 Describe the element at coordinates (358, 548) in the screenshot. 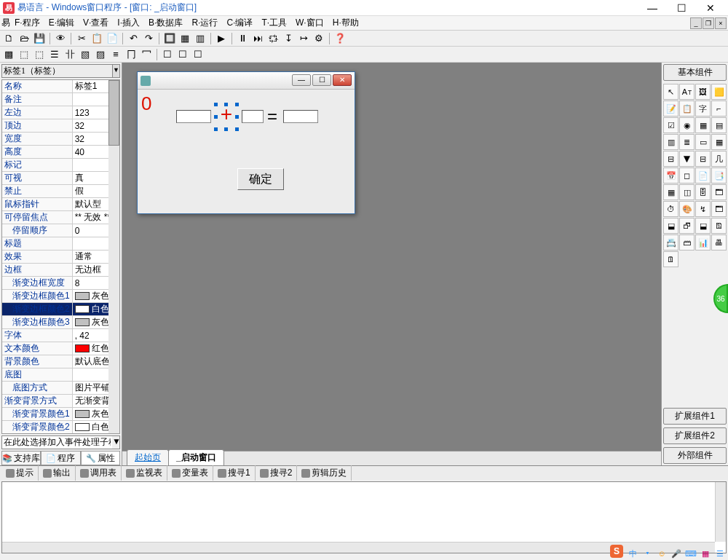

I see `scrollbar-horizontal` at that location.